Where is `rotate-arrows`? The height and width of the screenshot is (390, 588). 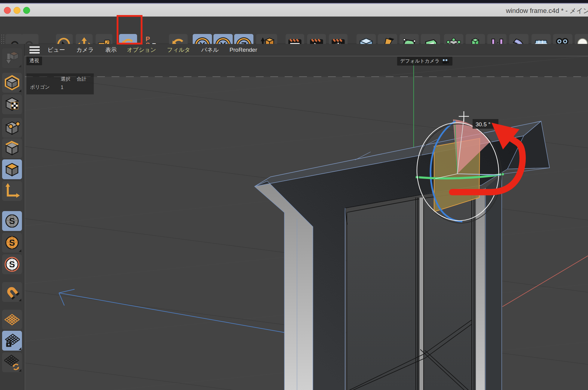
rotate-arrows is located at coordinates (16, 367).